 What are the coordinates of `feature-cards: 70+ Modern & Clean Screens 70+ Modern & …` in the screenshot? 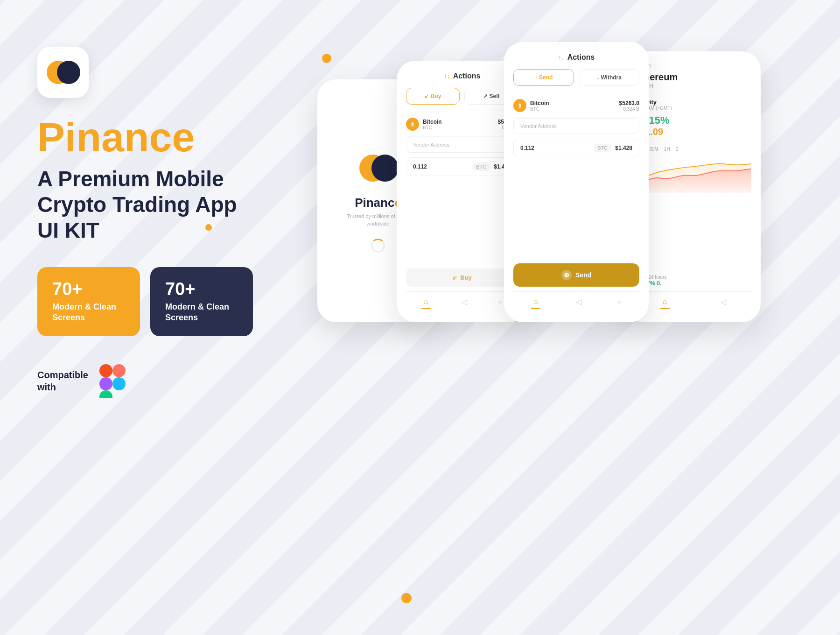 It's located at (173, 302).